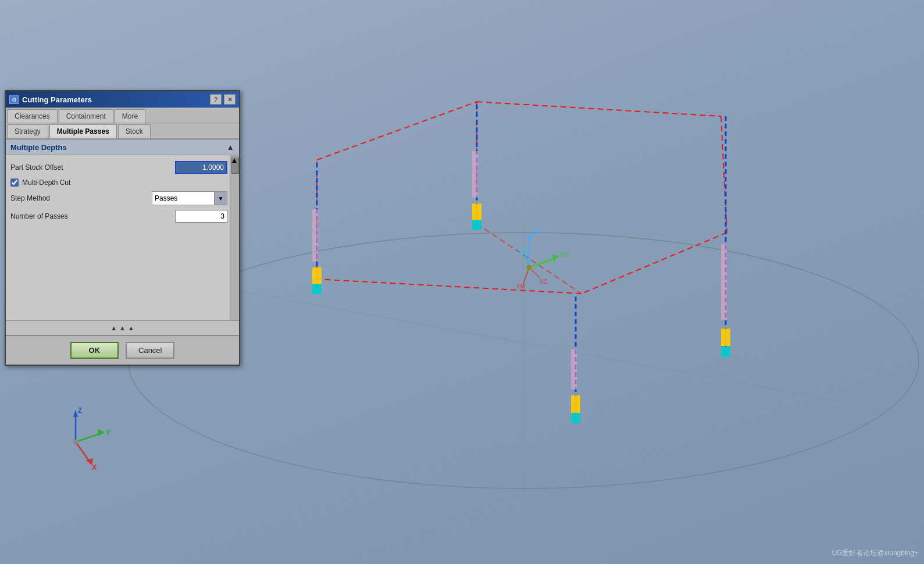 This screenshot has height=564, width=924. Describe the element at coordinates (550, 263) in the screenshot. I see `svg-text: YC` at that location.